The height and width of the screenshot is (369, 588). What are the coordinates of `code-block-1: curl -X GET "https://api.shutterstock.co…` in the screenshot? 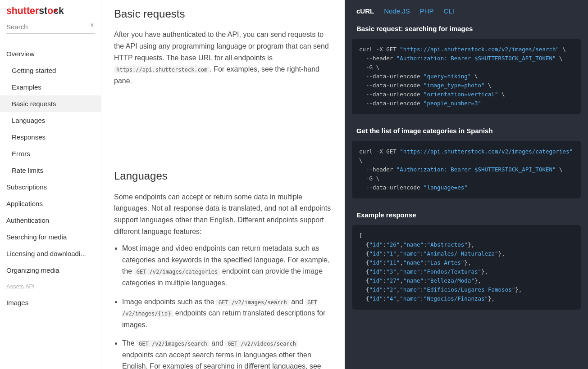 It's located at (466, 76).